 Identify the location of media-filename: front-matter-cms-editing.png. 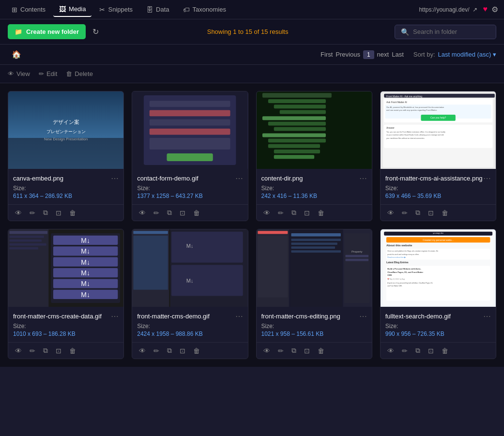
(310, 316).